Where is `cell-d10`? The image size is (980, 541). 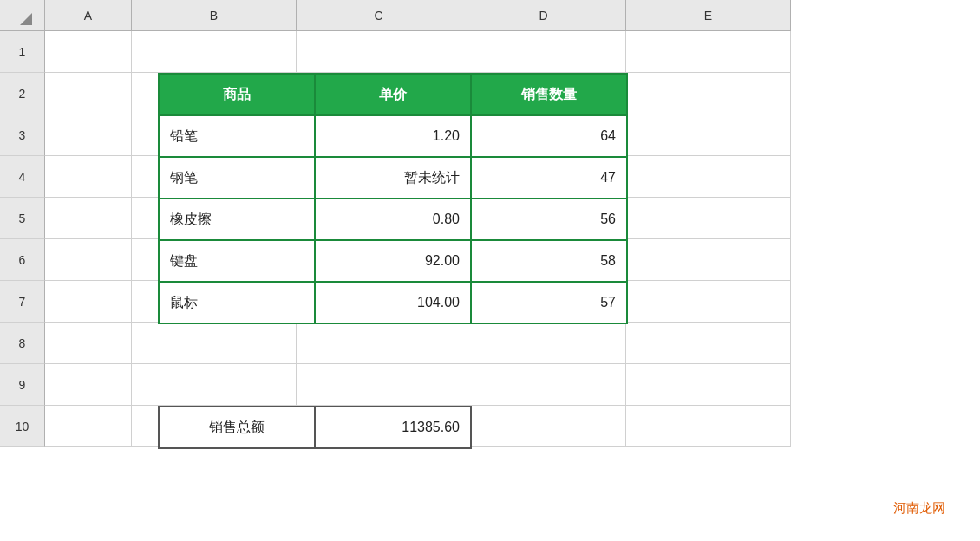 cell-d10 is located at coordinates (544, 427).